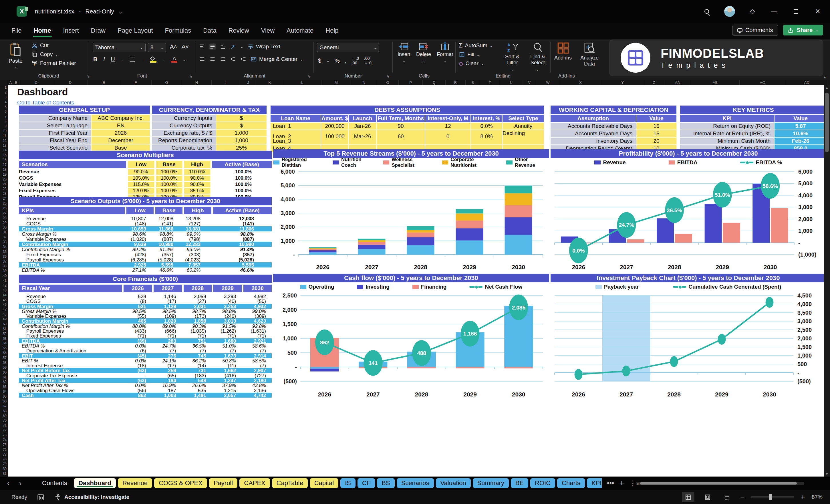  Describe the element at coordinates (95, 483) in the screenshot. I see `sheet-tab-dashboard: Dashboard` at that location.